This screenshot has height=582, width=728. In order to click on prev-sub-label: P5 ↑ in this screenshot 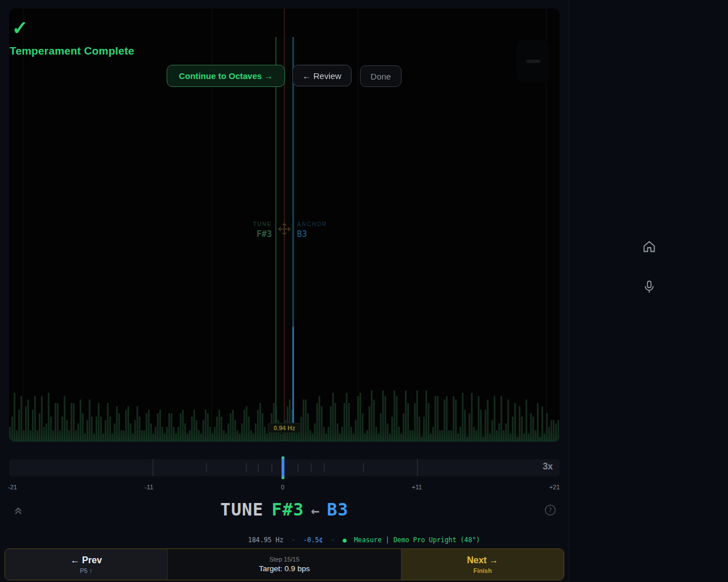, I will do `click(86, 571)`.